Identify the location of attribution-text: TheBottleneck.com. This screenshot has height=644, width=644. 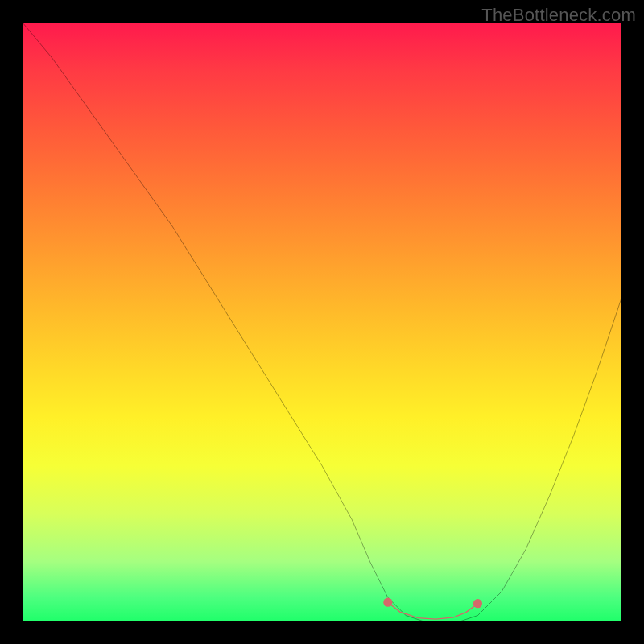
(559, 15).